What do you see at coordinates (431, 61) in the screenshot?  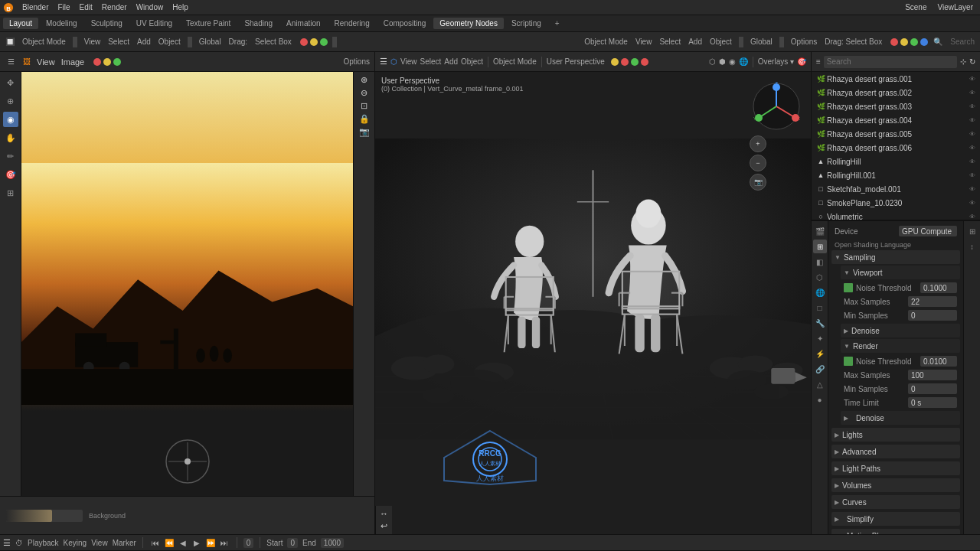 I see `select-menu-vp: Select` at bounding box center [431, 61].